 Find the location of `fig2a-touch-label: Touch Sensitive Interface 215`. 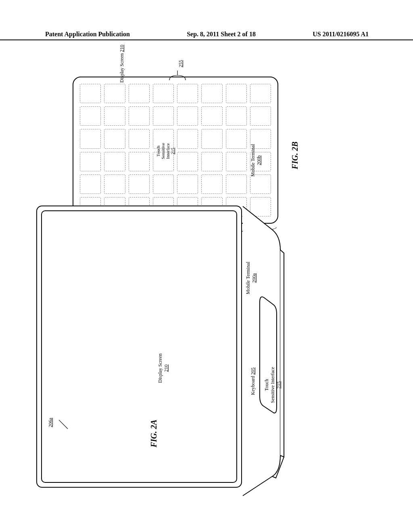

fig2a-touch-label: Touch Sensitive Interface 215 is located at coordinates (273, 385).